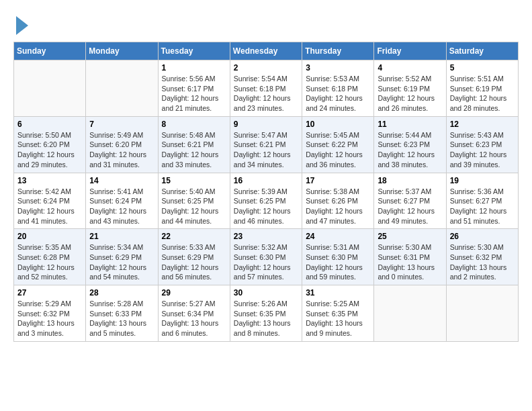 The width and height of the screenshot is (532, 411). Describe the element at coordinates (482, 257) in the screenshot. I see `calendar-cell: 26Sunrise: 5:30 AM Sunset: 6:32 PM Dayli…` at that location.